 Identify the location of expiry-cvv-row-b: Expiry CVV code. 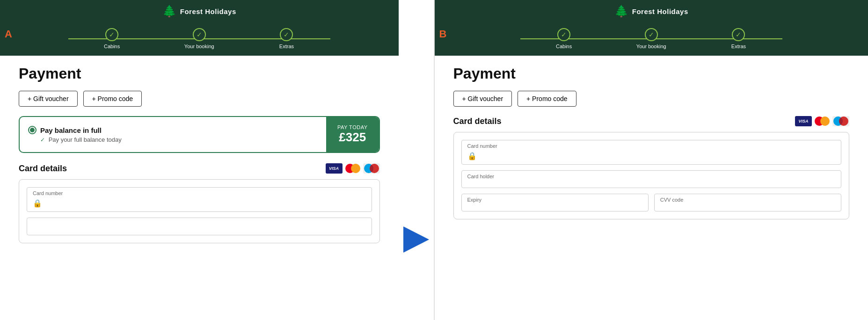
(651, 203).